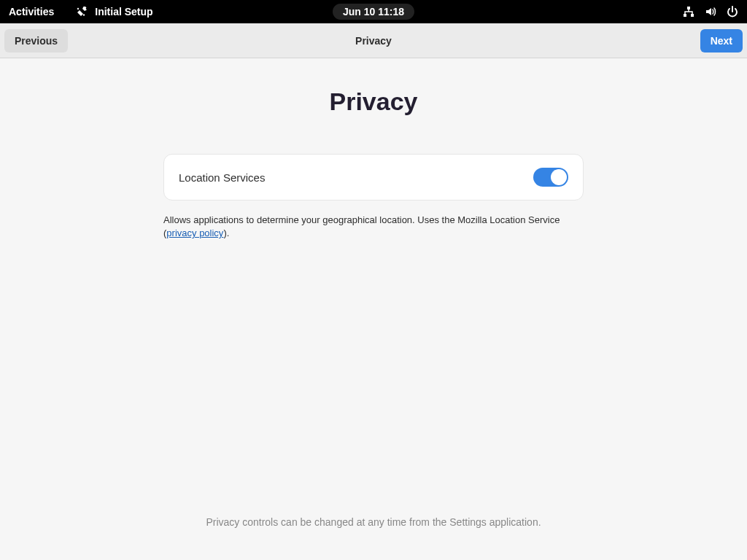 Image resolution: width=747 pixels, height=560 pixels. What do you see at coordinates (222, 178) in the screenshot?
I see `location-services-label: Location Services` at bounding box center [222, 178].